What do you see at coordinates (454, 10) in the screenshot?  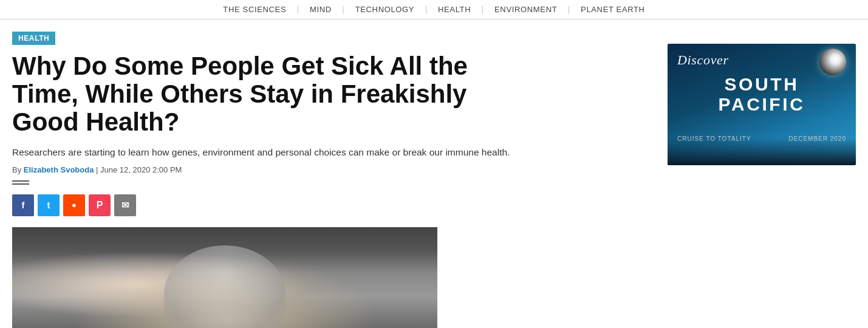 I see `nav-health: HEALTH` at bounding box center [454, 10].